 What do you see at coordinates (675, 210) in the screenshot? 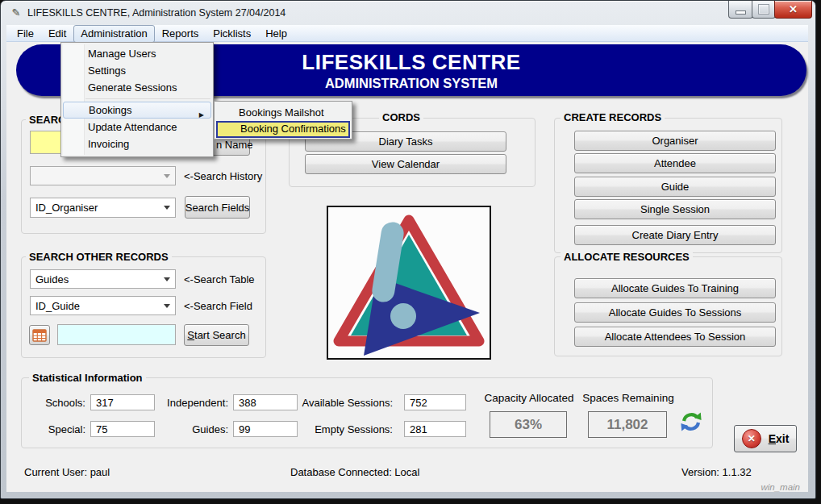
I see `create-single-session-button: Single Session` at bounding box center [675, 210].